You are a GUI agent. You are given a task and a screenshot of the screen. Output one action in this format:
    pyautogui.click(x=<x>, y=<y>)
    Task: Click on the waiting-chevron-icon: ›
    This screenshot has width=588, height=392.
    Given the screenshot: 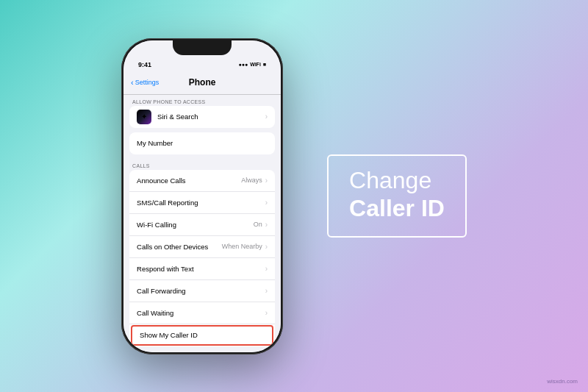 What is the action you would take?
    pyautogui.click(x=266, y=313)
    